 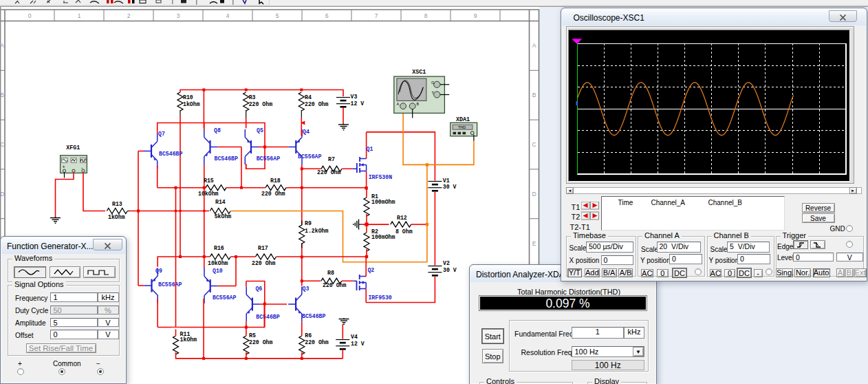 I want to click on svg-text: E, so click(x=534, y=244).